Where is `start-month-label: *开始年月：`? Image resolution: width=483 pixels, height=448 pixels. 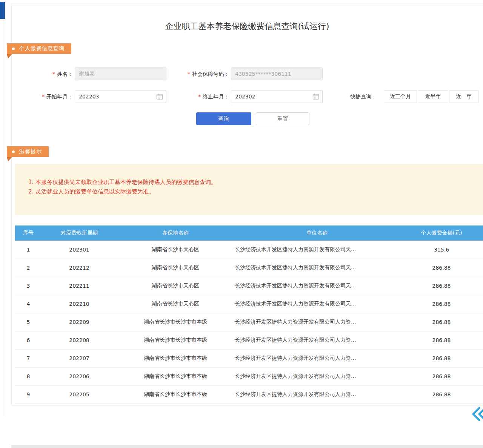 start-month-label: *开始年月： is located at coordinates (48, 97).